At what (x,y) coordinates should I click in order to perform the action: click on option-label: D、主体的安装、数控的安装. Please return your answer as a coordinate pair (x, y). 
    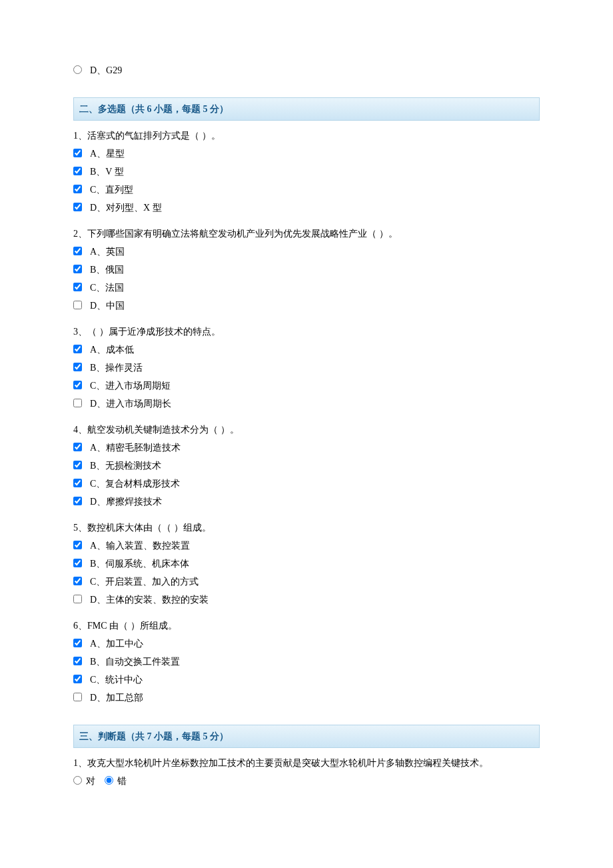
    Looking at the image, I should click on (149, 600).